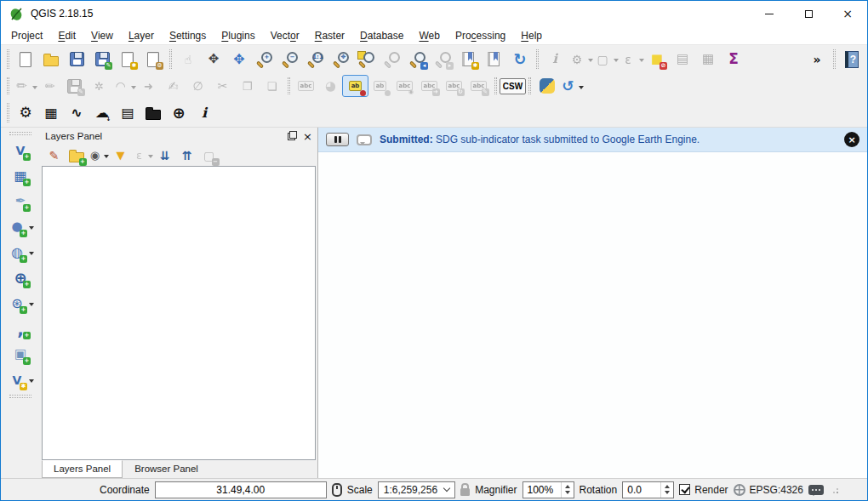 Image resolution: width=868 pixels, height=501 pixels. Describe the element at coordinates (848, 14) in the screenshot. I see `close-button: ×` at that location.